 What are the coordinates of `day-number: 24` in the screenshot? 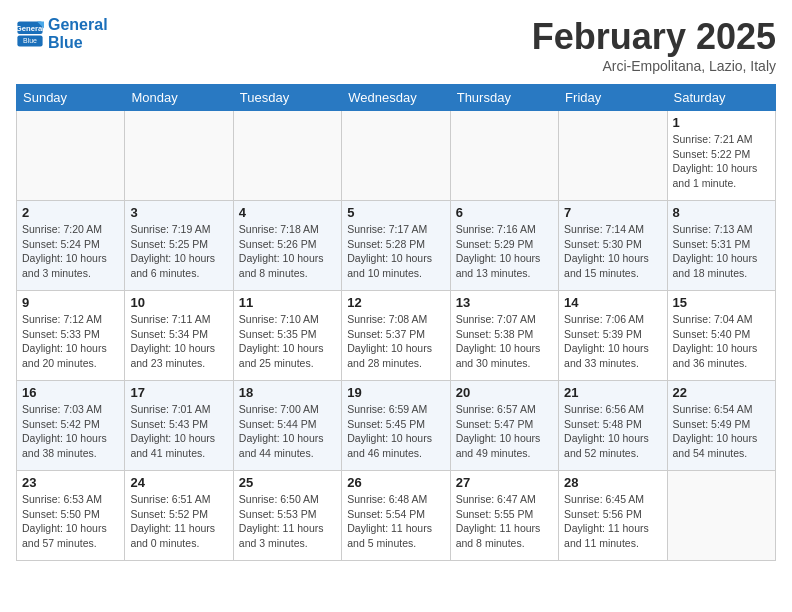 It's located at (178, 482).